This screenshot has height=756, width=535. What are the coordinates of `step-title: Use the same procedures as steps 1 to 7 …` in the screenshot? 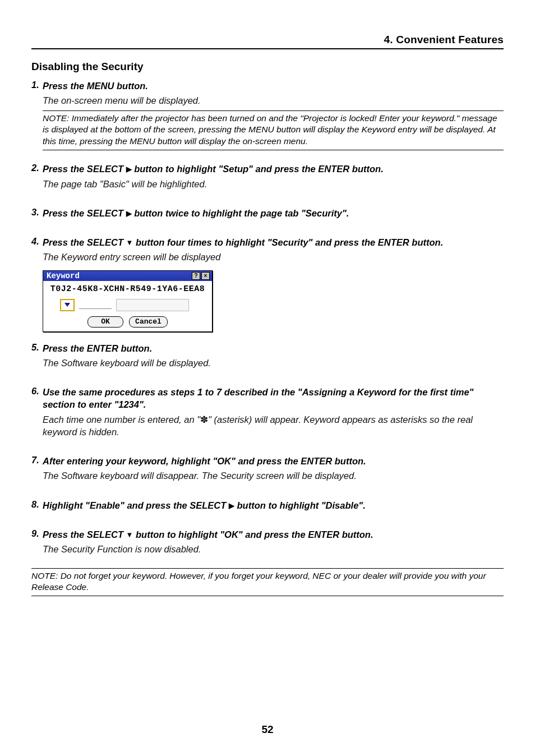 It's located at (273, 398).